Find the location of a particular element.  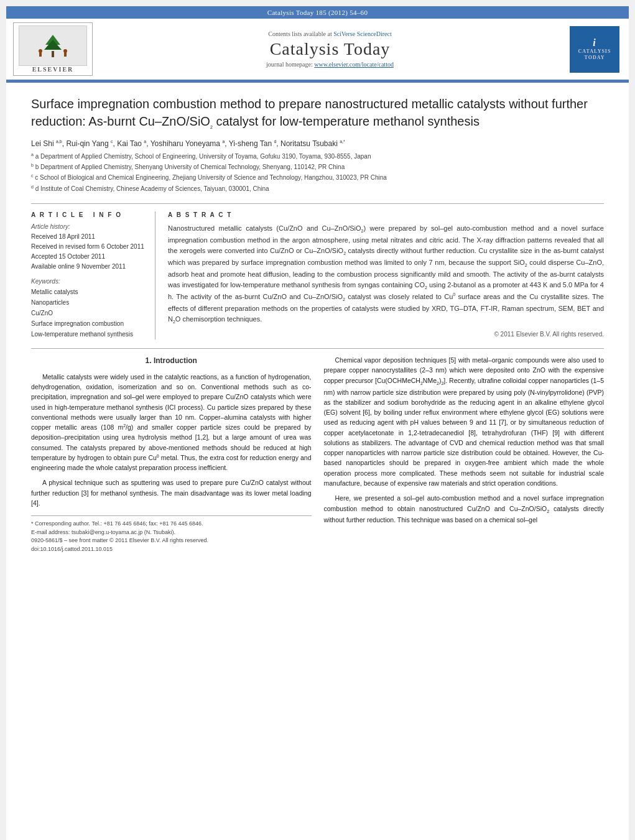

article-history-block: Article history: Received 18 April 2011 … is located at coordinates (88, 247).